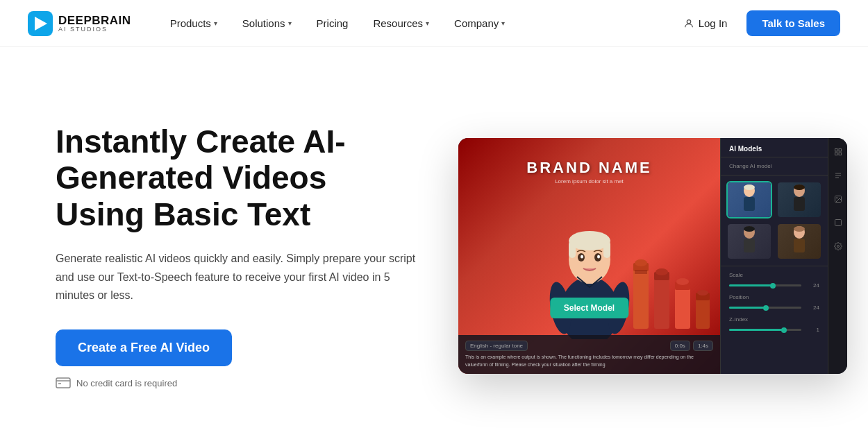 The image size is (868, 437). Describe the element at coordinates (774, 256) in the screenshot. I see `ai-models-panel: AI Models Change AI model` at that location.